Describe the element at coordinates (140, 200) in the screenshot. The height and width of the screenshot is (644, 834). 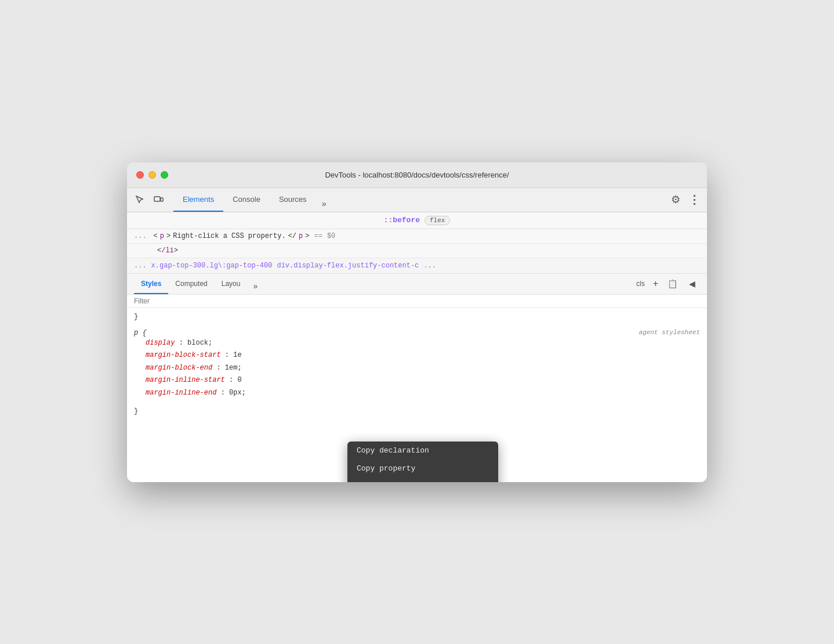
I see `inspect-element-button` at that location.